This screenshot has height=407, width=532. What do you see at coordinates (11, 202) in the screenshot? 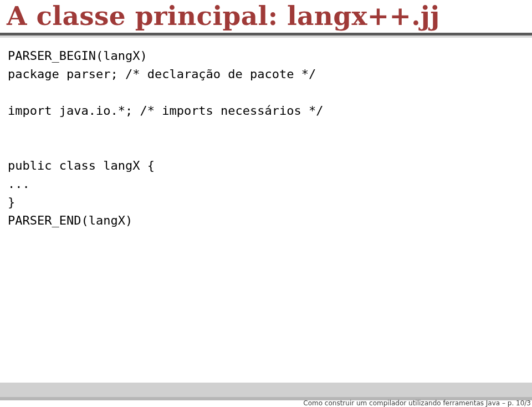
I see `code-line: }` at bounding box center [11, 202].